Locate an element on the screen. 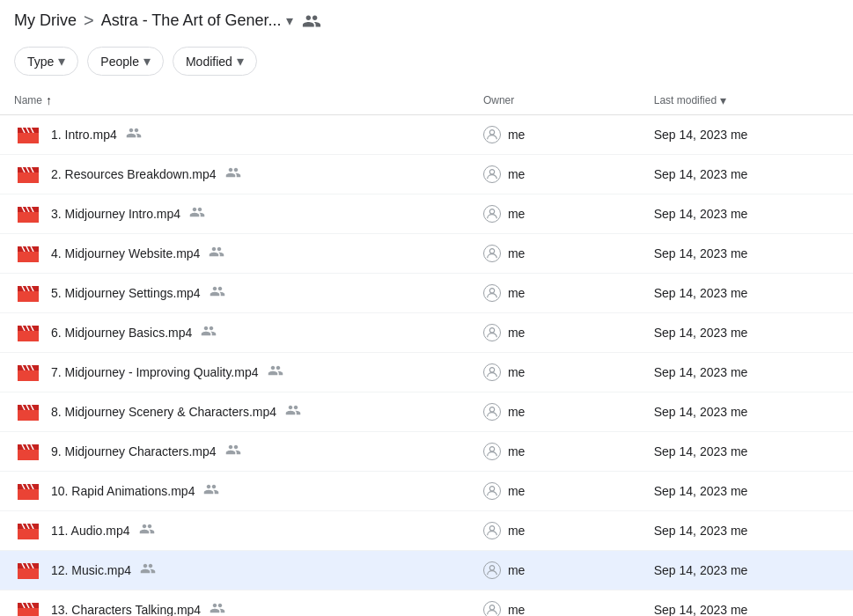 The width and height of the screenshot is (853, 616). file-name-cell: 10. Rapid Animations.mp4 is located at coordinates (234, 491).